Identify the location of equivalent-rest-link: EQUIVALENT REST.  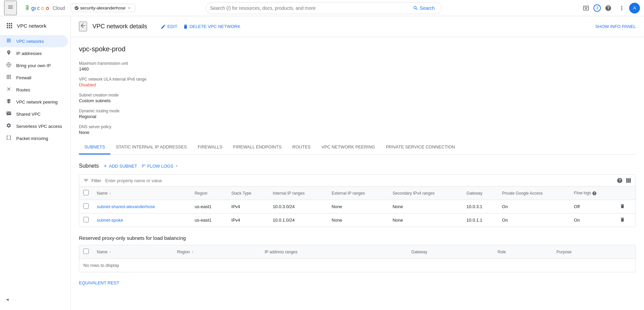
(99, 283).